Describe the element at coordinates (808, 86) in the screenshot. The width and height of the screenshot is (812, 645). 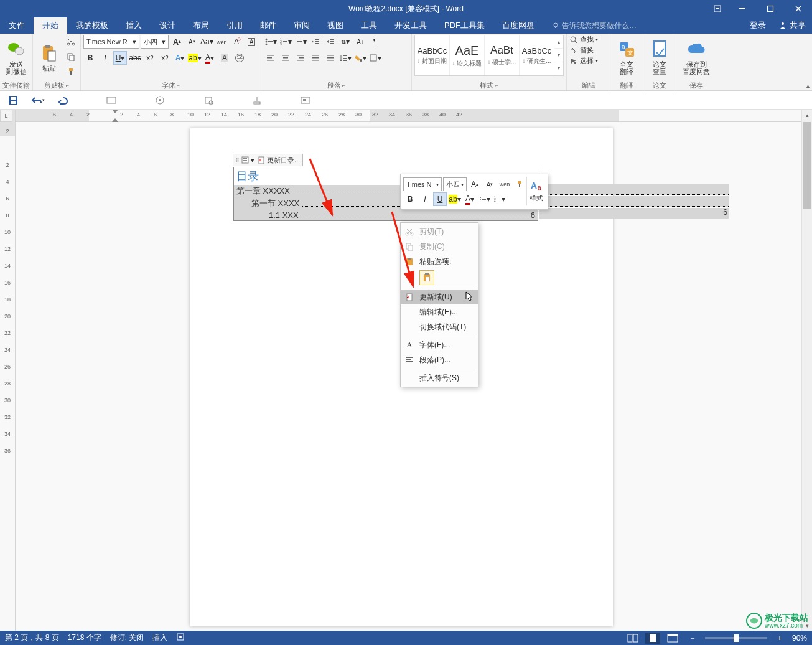
I see `collapse-ribbon-button: ▴` at that location.